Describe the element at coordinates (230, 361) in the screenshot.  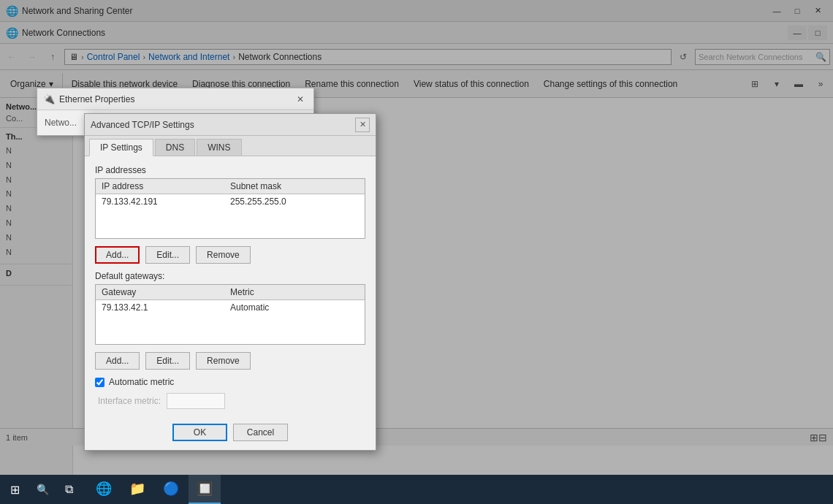
I see `gateway-buttons-row: Add... Edit... Remove` at that location.